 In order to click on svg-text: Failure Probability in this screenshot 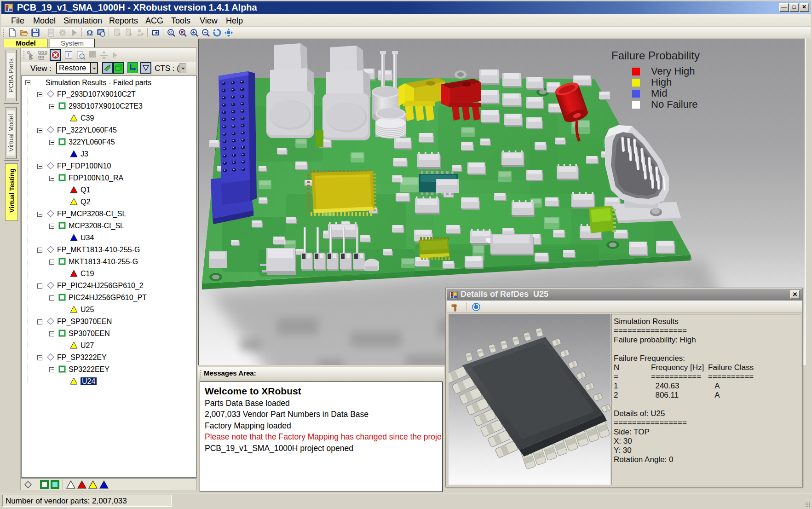, I will do `click(656, 55)`.